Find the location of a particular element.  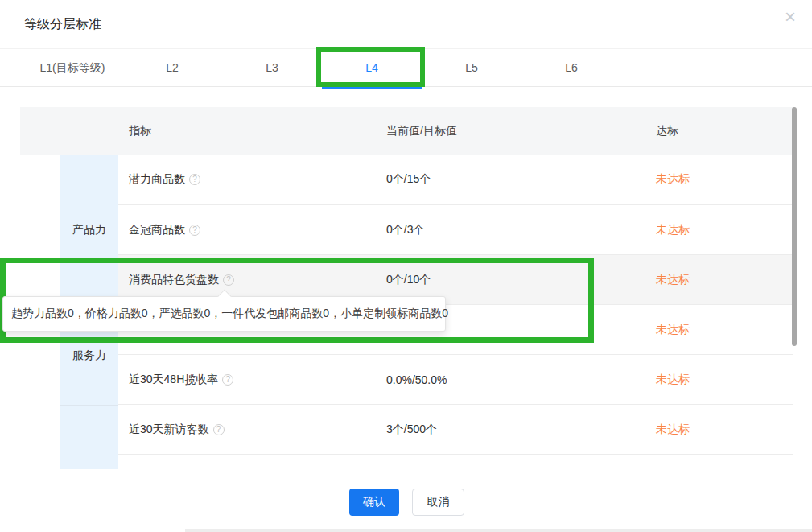

value-cell: 0.0%/50.0% is located at coordinates (417, 380).